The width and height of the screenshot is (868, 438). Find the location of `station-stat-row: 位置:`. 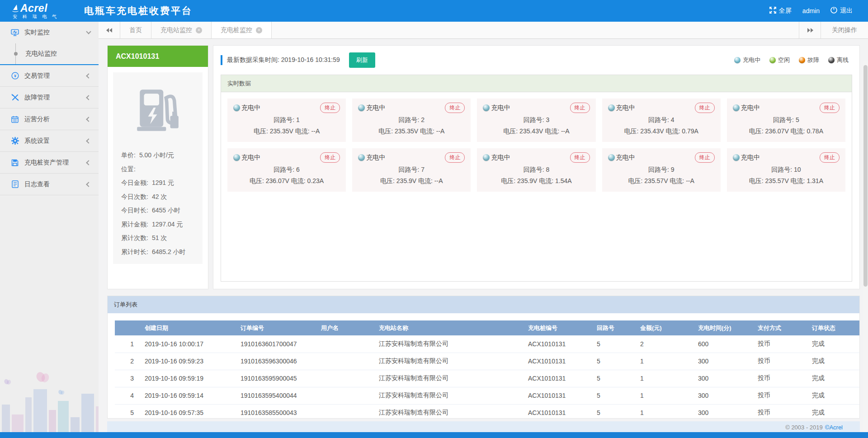

station-stat-row: 位置: is located at coordinates (158, 169).